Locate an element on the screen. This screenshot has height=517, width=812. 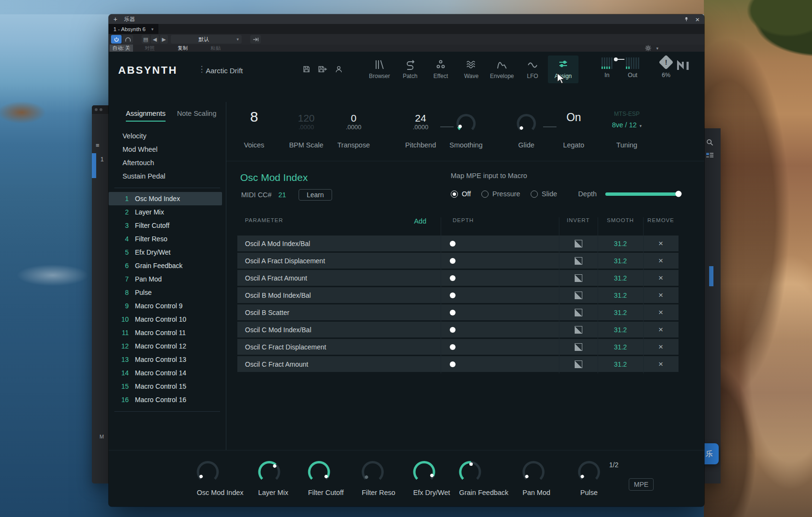
macro-list-item: 1 Osc Mod Index is located at coordinates (166, 199).